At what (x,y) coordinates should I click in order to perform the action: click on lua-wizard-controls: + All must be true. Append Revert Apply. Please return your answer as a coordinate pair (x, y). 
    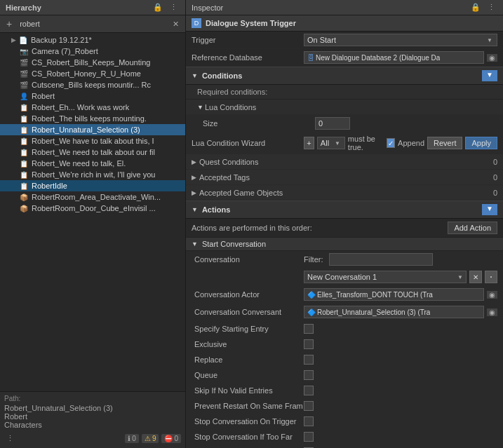
    Looking at the image, I should click on (401, 143).